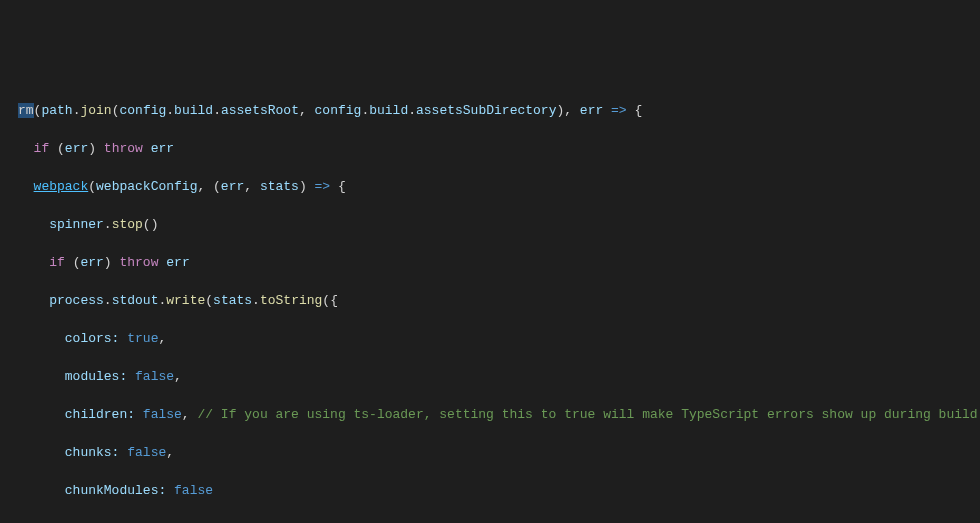 The image size is (980, 523). I want to click on code-line: modules: false,, so click(490, 376).